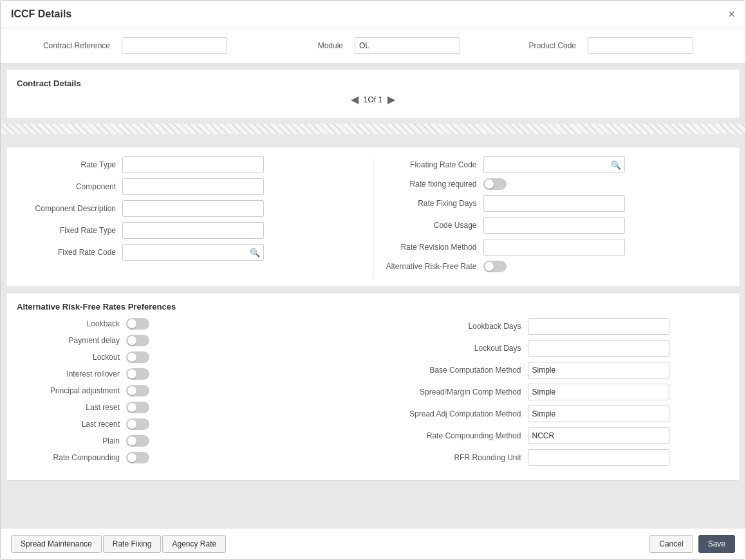 Image resolution: width=746 pixels, height=560 pixels. What do you see at coordinates (599, 458) in the screenshot?
I see `rfr-rounding-input` at bounding box center [599, 458].